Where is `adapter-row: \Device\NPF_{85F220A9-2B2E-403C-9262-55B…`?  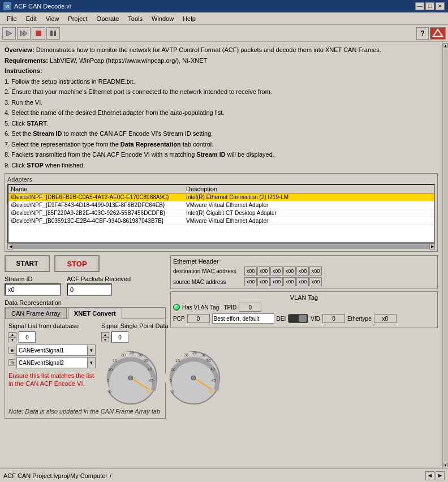
adapter-row: \Device\NPF_{85F220A9-2B2E-403C-9262-55B… is located at coordinates (221, 213).